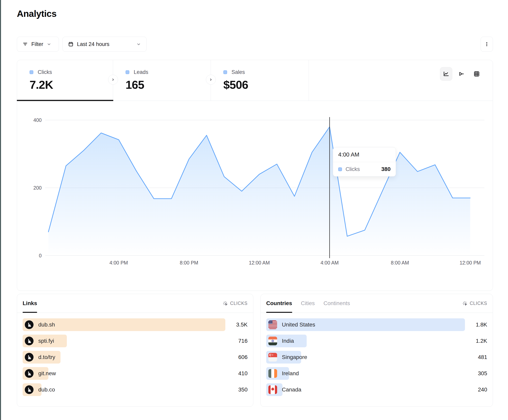  What do you see at coordinates (47, 357) in the screenshot?
I see `list-item-label: d.to/try` at bounding box center [47, 357].